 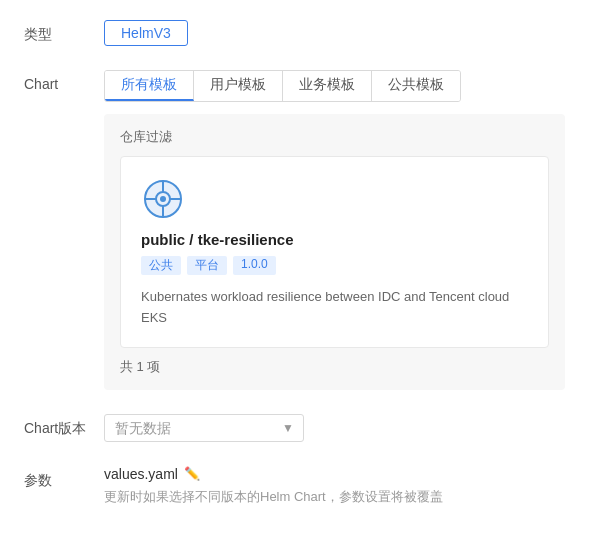 What do you see at coordinates (334, 474) in the screenshot?
I see `params-filename-row: values.yaml ✏️` at bounding box center [334, 474].